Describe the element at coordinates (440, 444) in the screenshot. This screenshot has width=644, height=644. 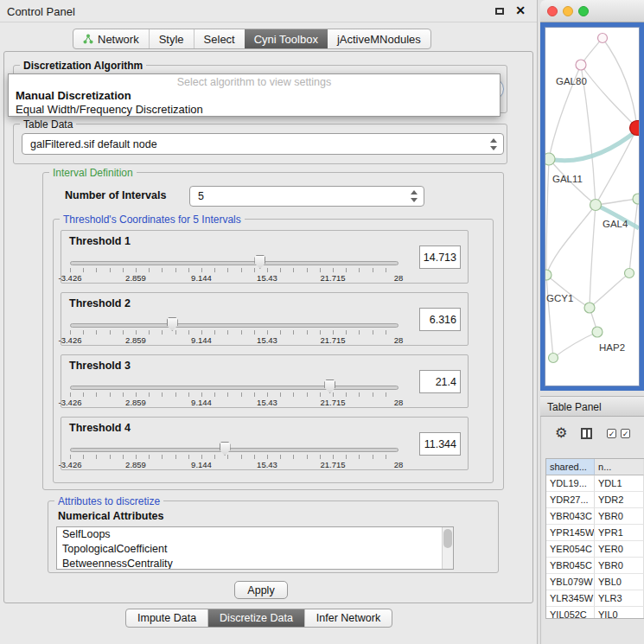
I see `threshold-4-value-input` at that location.